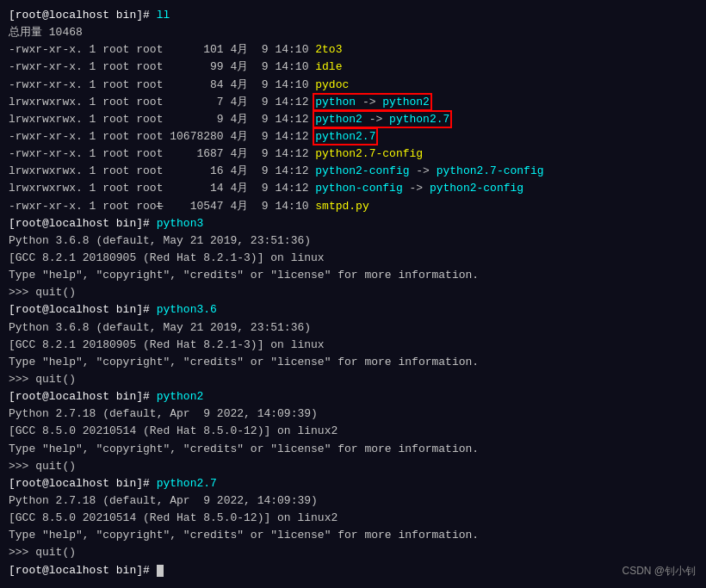  What do you see at coordinates (353, 310) in the screenshot?
I see `terminal-line: [root@localhost bin]# python3.6` at bounding box center [353, 310].